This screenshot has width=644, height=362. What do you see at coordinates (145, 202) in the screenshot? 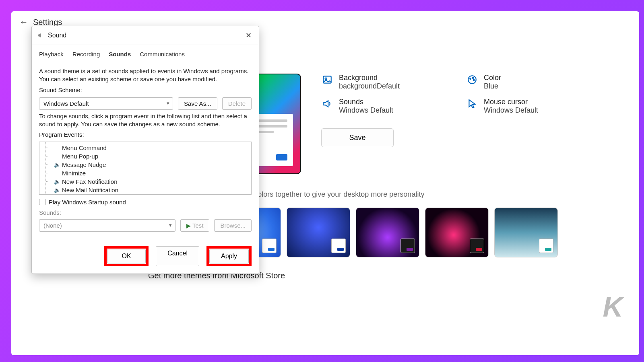
I see `startup-sound-row: Play Windows Startup sound` at bounding box center [145, 202].